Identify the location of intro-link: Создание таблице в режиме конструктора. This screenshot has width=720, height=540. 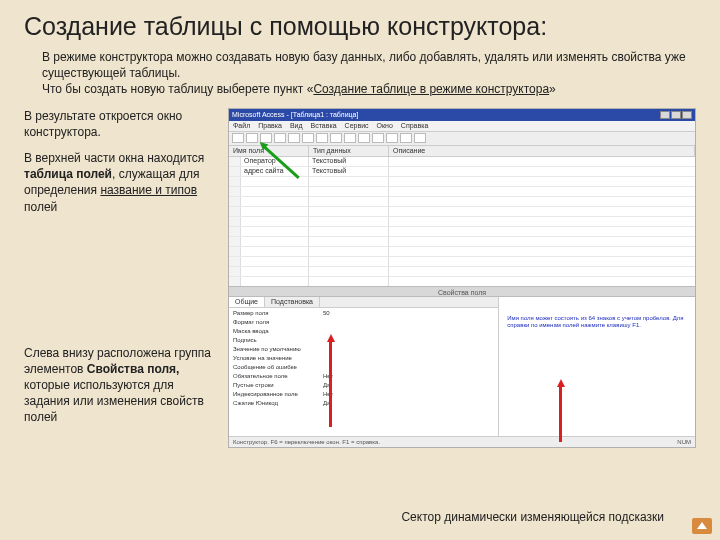
(431, 89).